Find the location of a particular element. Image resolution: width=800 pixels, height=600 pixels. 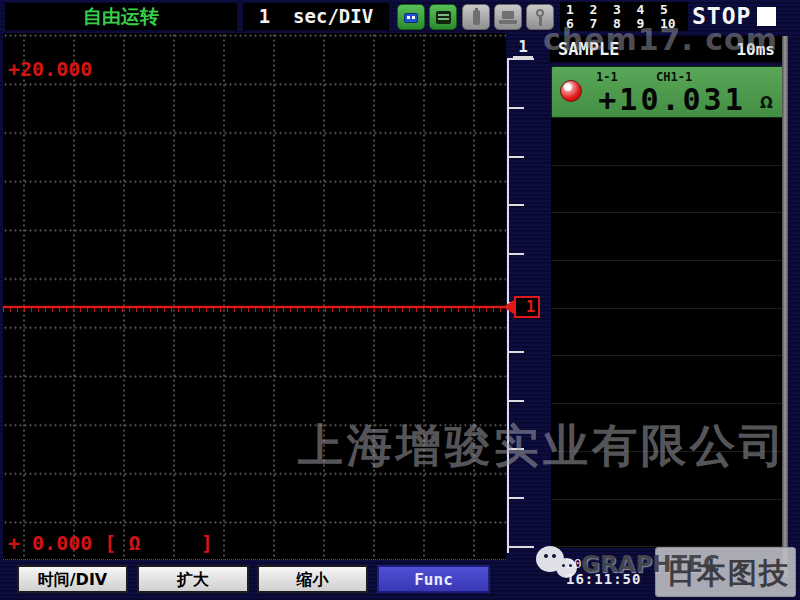

key-icon is located at coordinates (540, 17).